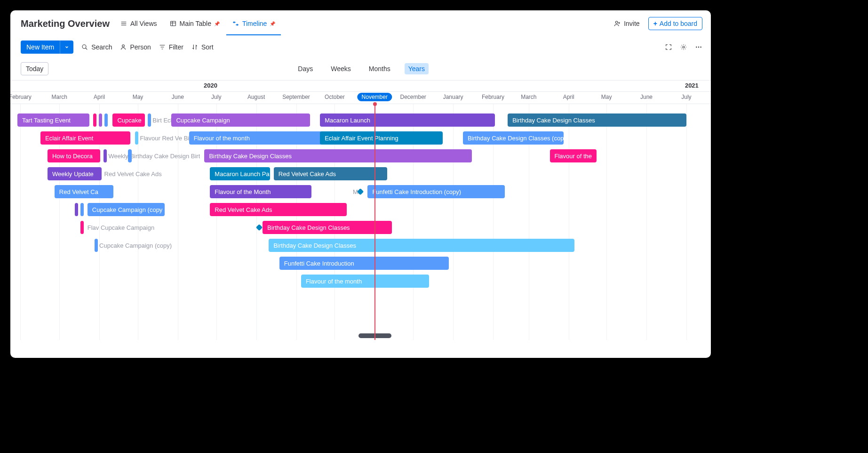 The image size is (868, 453). What do you see at coordinates (454, 97) in the screenshot?
I see `month-label: January` at bounding box center [454, 97].